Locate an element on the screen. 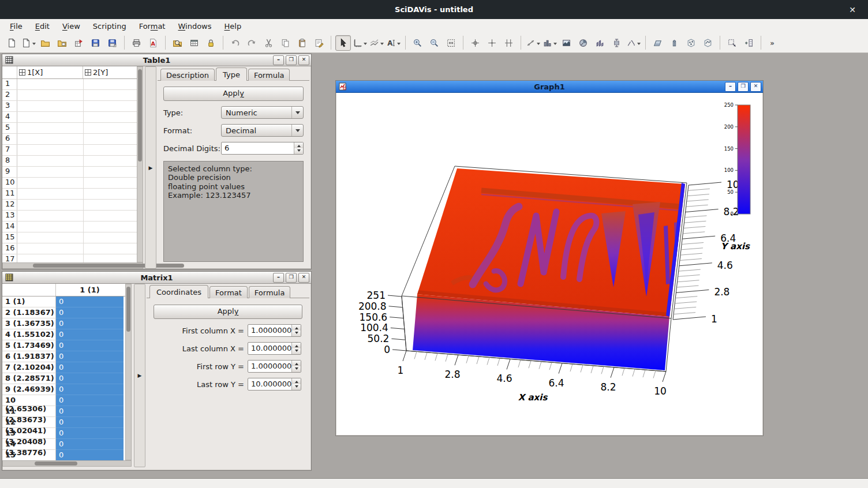 This screenshot has height=488, width=868. table-row: 1 is located at coordinates (69, 84).